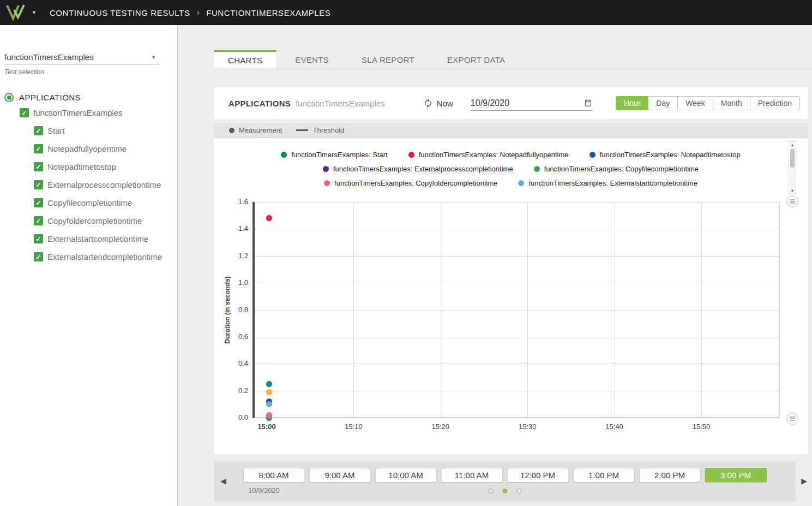 The image size is (812, 506). I want to click on tab-sla-report: SLA REPORT, so click(388, 59).